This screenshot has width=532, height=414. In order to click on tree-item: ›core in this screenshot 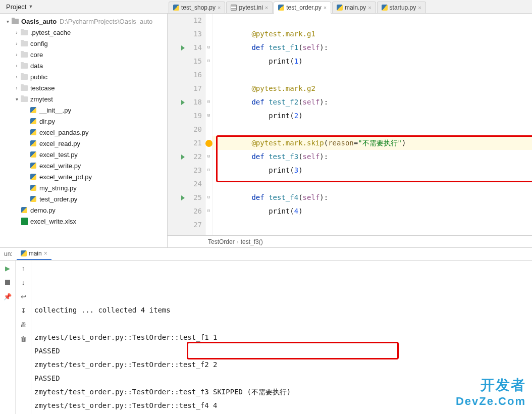, I will do `click(84, 55)`.